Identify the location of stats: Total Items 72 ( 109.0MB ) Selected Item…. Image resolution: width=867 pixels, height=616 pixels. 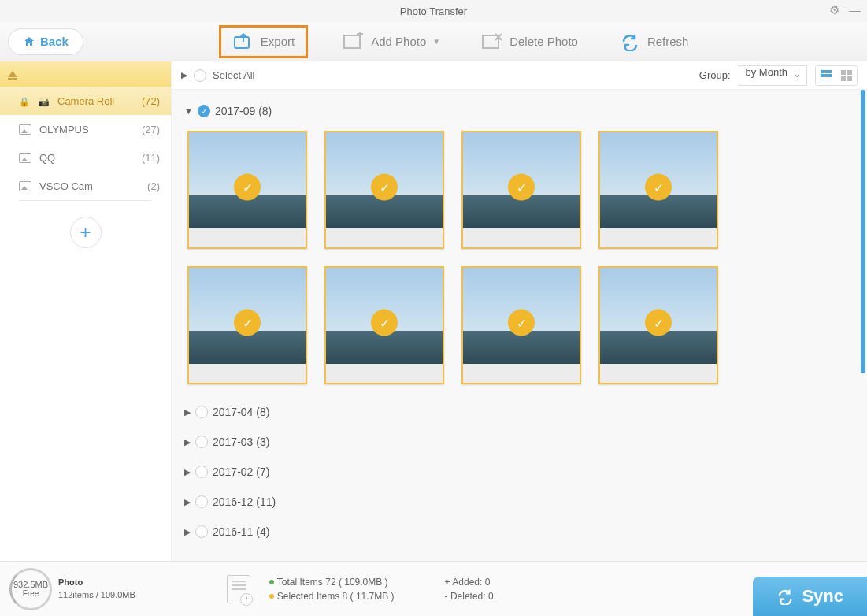
(361, 589).